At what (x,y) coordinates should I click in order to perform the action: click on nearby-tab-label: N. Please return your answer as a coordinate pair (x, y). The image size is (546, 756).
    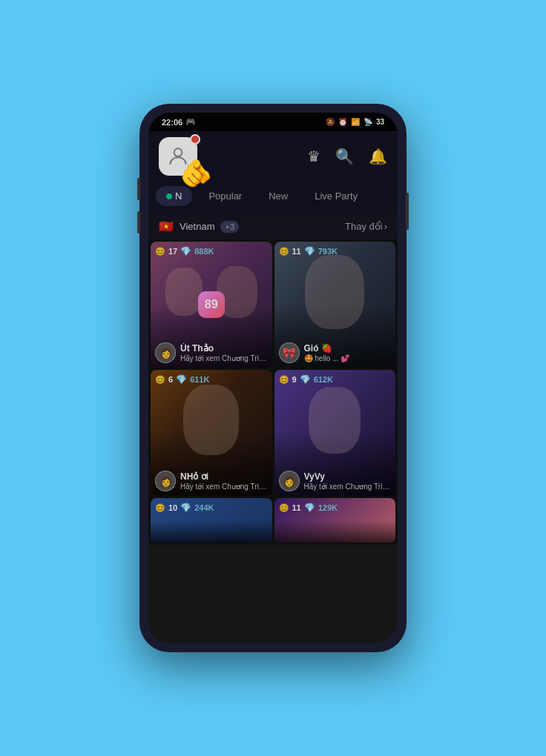
    Looking at the image, I should click on (178, 196).